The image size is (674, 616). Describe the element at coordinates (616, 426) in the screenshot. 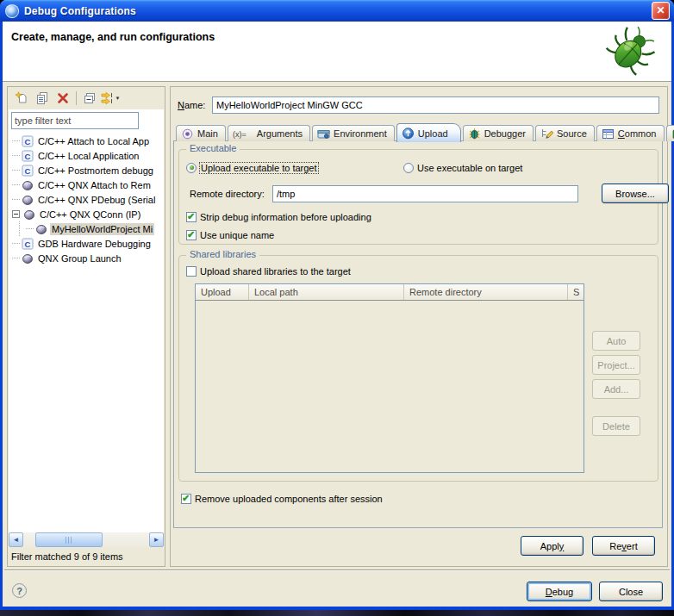

I see `delete-button: Delete` at that location.